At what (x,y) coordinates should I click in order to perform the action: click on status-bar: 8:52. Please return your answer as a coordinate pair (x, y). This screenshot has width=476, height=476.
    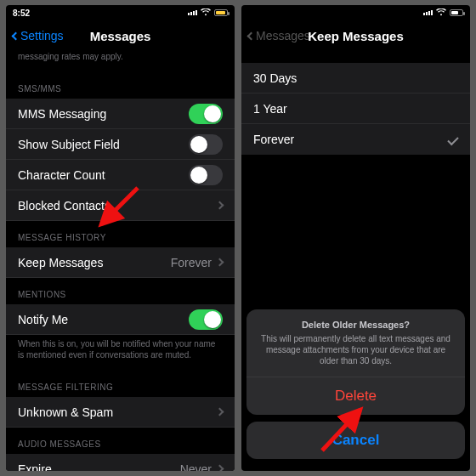
    Looking at the image, I should click on (121, 13).